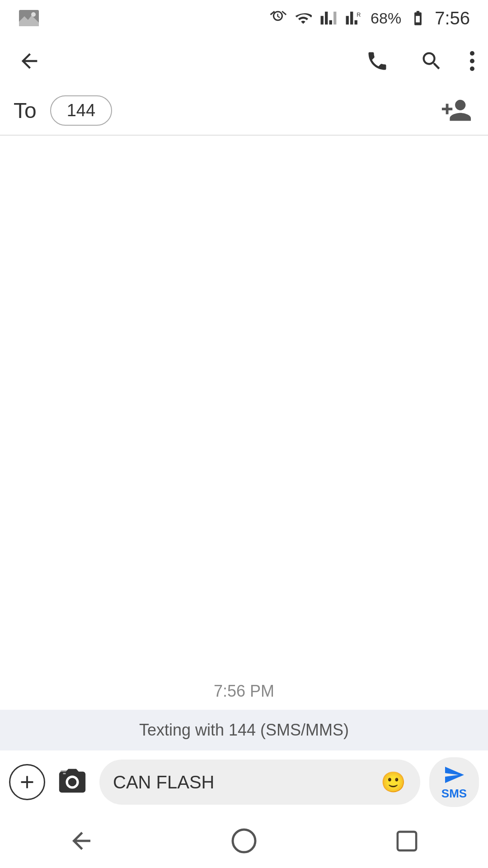 The width and height of the screenshot is (488, 868). Describe the element at coordinates (407, 841) in the screenshot. I see `nav-recents-icon` at that location.